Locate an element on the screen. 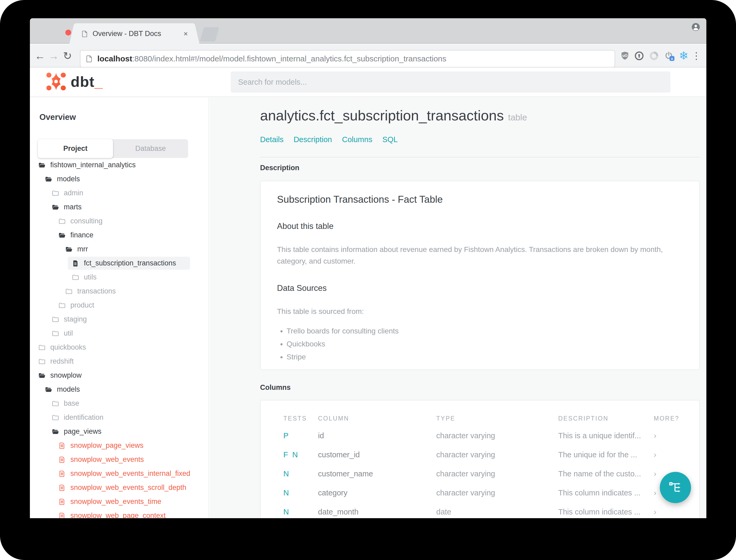  table-row-customer_id: F Ncustomer_idcharacter varyingThe uniqu… is located at coordinates (480, 455).